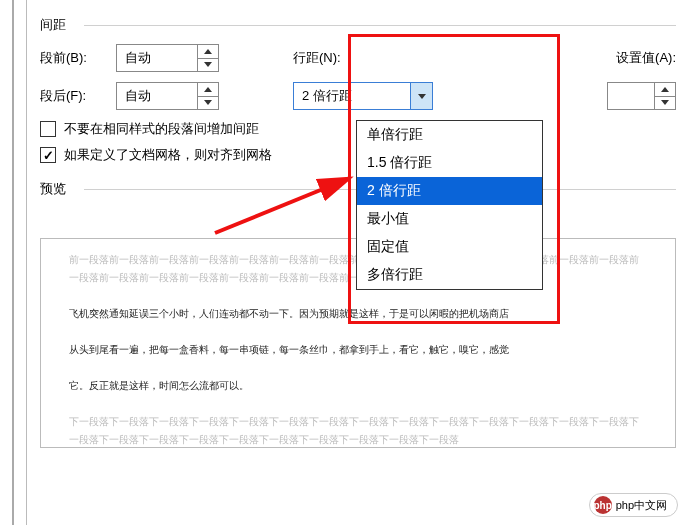 The width and height of the screenshot is (684, 525). What do you see at coordinates (421, 96) in the screenshot?
I see `line-spacing-dropdown-btn` at bounding box center [421, 96].